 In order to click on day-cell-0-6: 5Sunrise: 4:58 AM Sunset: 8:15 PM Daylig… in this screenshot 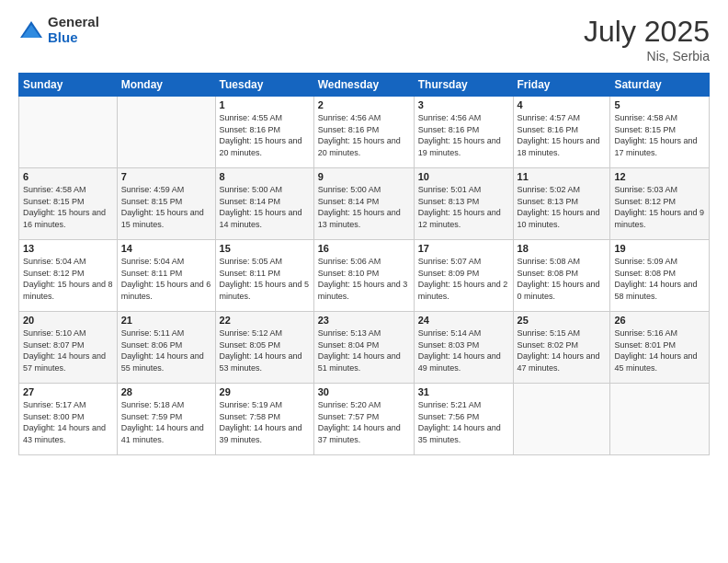, I will do `click(660, 132)`.